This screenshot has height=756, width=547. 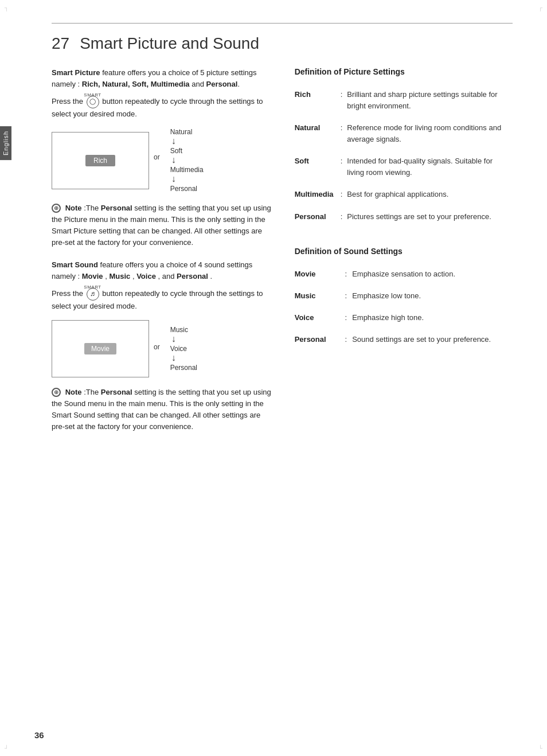 I want to click on picture-def-row: Multimedia : Best for graphical applicat…, so click(x=401, y=196).